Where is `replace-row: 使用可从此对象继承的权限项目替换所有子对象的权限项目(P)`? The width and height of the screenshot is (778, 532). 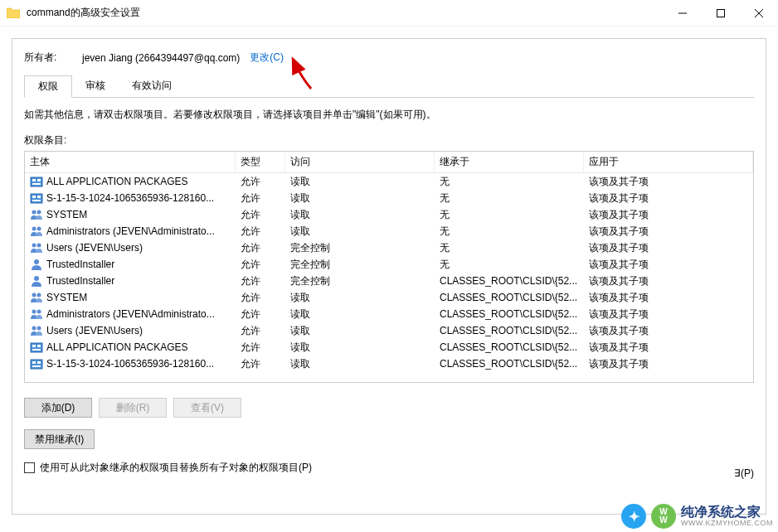
replace-row: 使用可从此对象继承的权限项目替换所有子对象的权限项目(P) is located at coordinates (389, 467).